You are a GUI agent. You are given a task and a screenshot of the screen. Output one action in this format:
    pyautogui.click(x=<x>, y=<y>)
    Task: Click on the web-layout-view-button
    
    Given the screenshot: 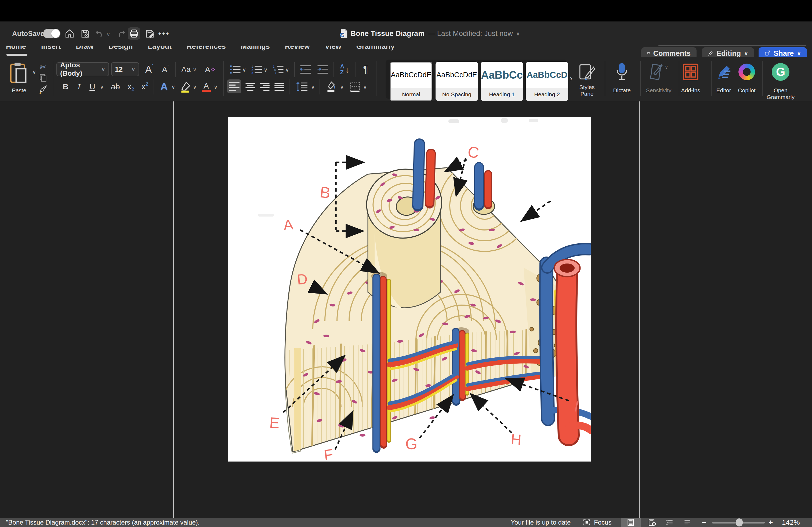 What is the action you would take?
    pyautogui.click(x=652, y=522)
    